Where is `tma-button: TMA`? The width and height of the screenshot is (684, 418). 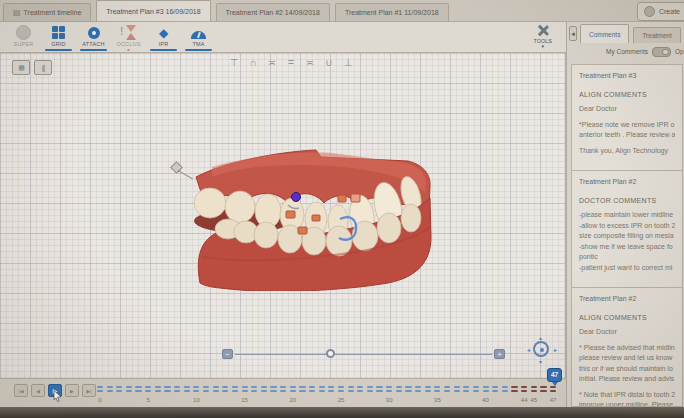
tma-button: TMA is located at coordinates (198, 38).